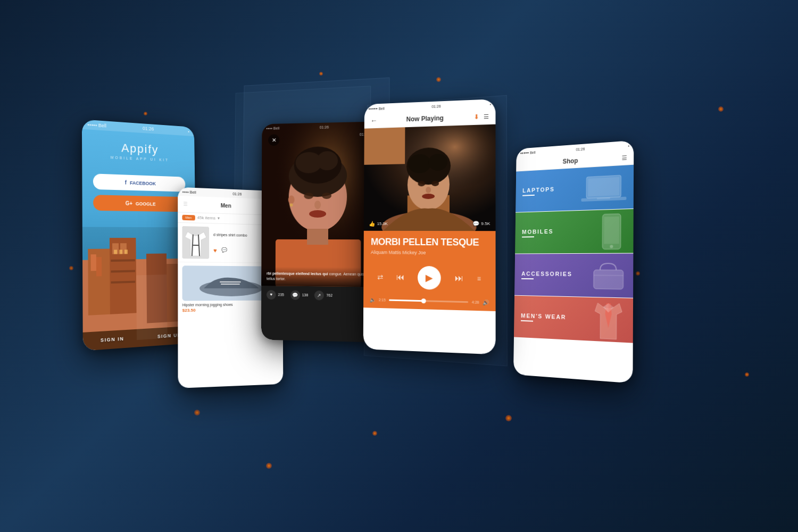 This screenshot has width=798, height=532. Describe the element at coordinates (491, 104) in the screenshot. I see `phone4-battery: ▪` at that location.